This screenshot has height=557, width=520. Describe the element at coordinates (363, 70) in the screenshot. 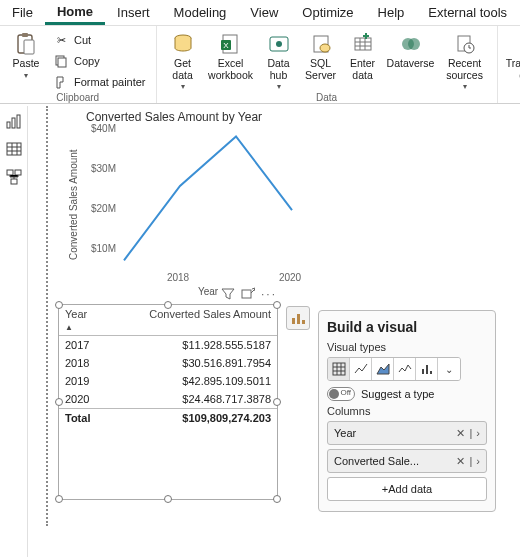

I see `enter-data-label: Enter data` at that location.